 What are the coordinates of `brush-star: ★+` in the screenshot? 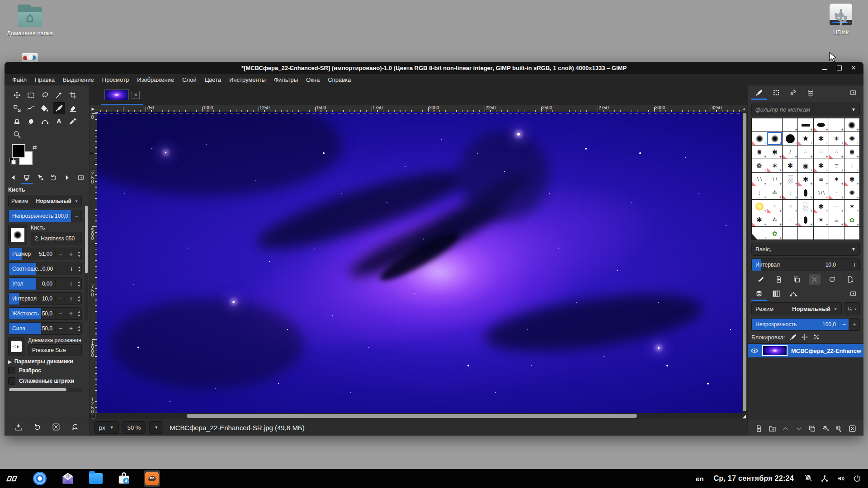 It's located at (806, 138).